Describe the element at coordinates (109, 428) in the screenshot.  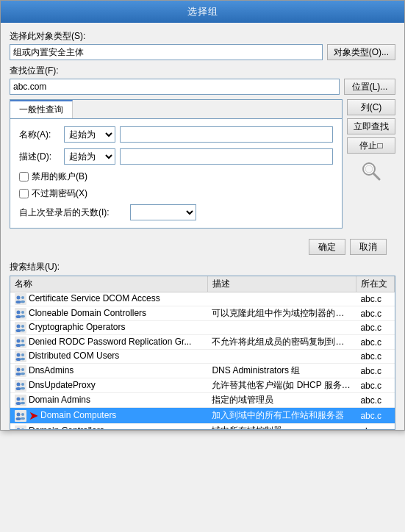
I see `row-name: Domain Controllers` at that location.